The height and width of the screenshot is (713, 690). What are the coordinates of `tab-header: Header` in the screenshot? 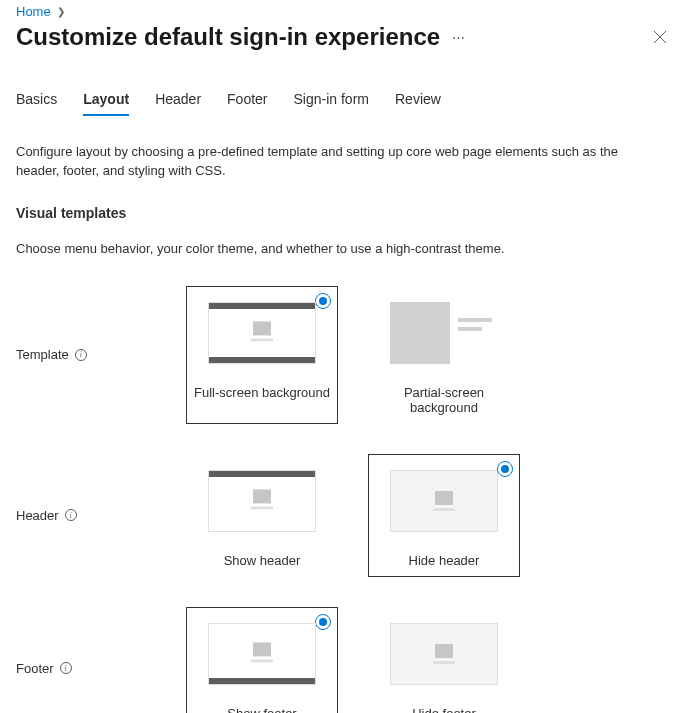 It's located at (178, 103).